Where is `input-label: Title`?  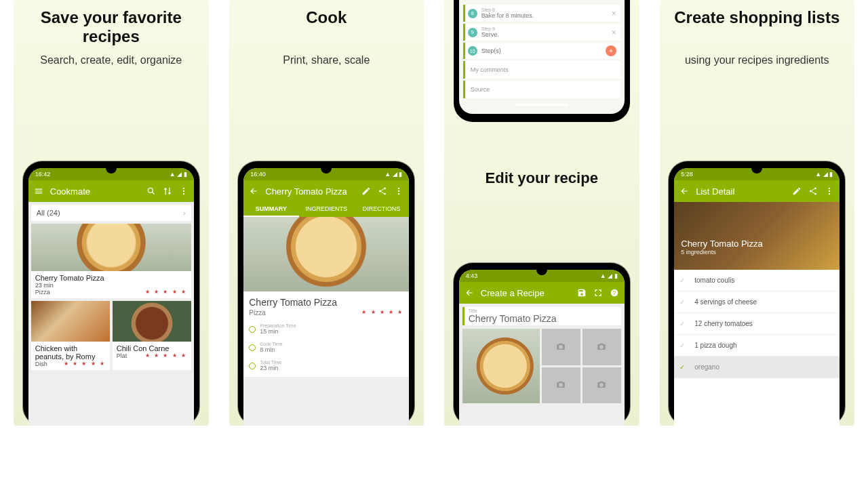
input-label: Title is located at coordinates (542, 310).